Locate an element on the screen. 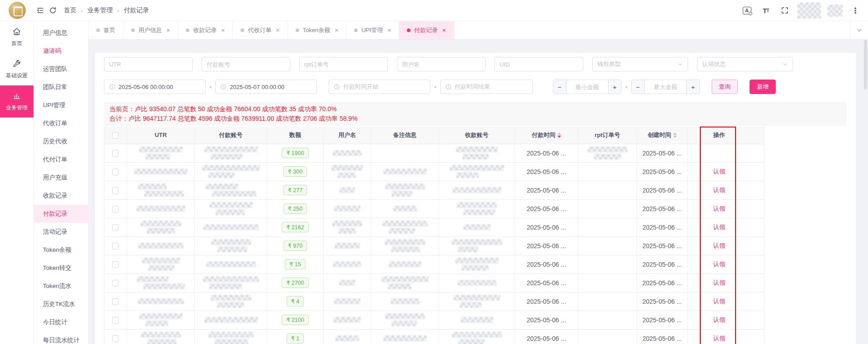 This screenshot has height=344, width=868. tab-UPI管理: UPI管理× is located at coordinates (373, 30).